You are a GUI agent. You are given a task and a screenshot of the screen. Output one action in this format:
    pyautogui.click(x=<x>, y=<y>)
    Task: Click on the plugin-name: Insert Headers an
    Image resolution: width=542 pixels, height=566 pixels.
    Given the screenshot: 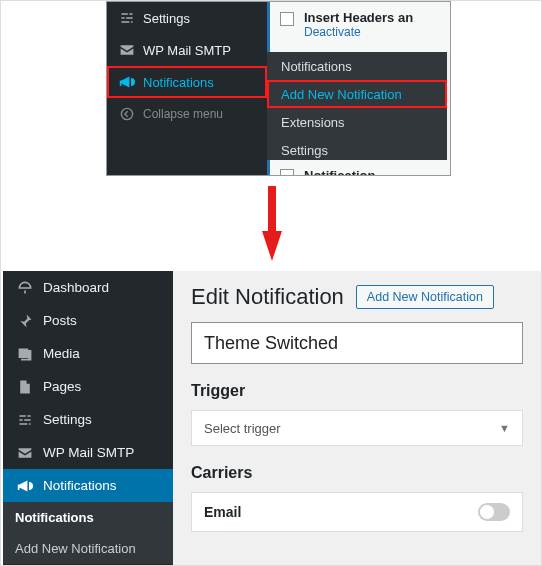 What is the action you would take?
    pyautogui.click(x=358, y=18)
    